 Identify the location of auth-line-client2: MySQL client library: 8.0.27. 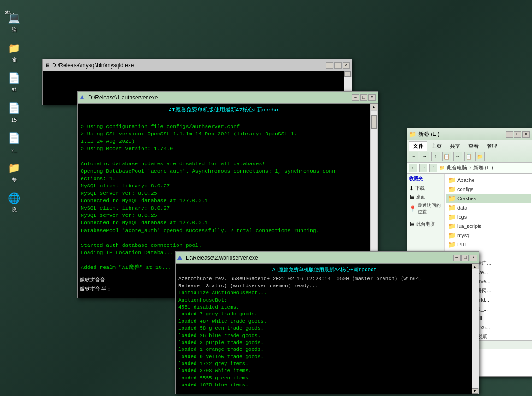
(225, 208).